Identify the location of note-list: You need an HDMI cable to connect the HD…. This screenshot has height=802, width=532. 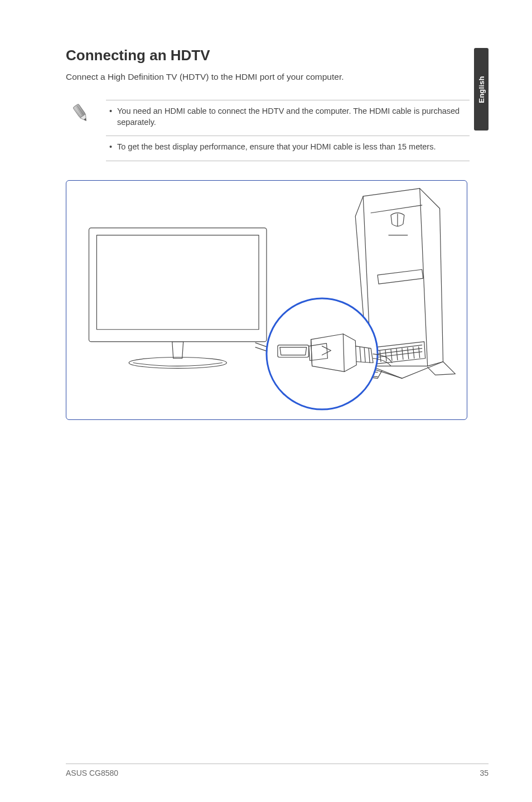
(288, 131).